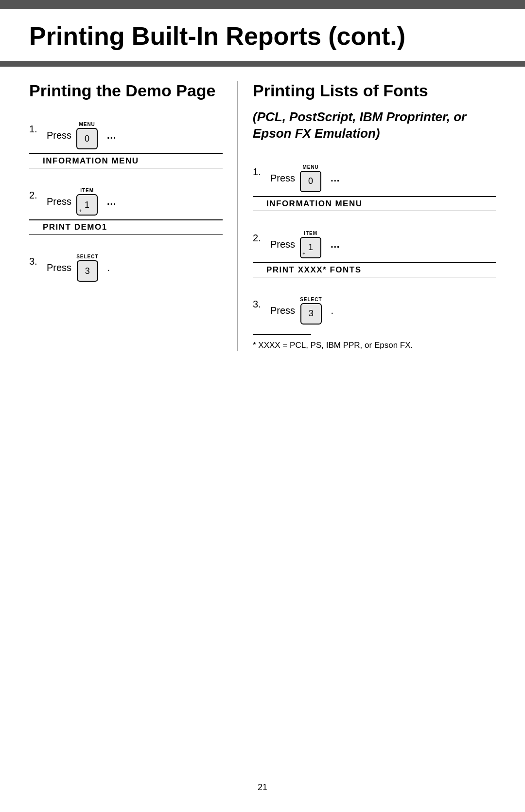  Describe the element at coordinates (311, 178) in the screenshot. I see `menu-key-right: MENU 0` at that location.